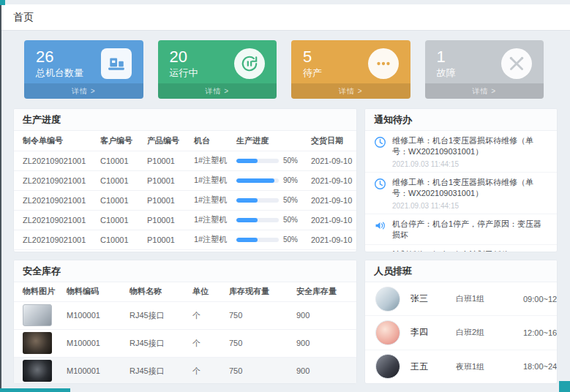 The height and width of the screenshot is (392, 570). Describe the element at coordinates (83, 69) in the screenshot. I see `stat-card-total-machines: 26 总机台数量 详情 >` at that location.